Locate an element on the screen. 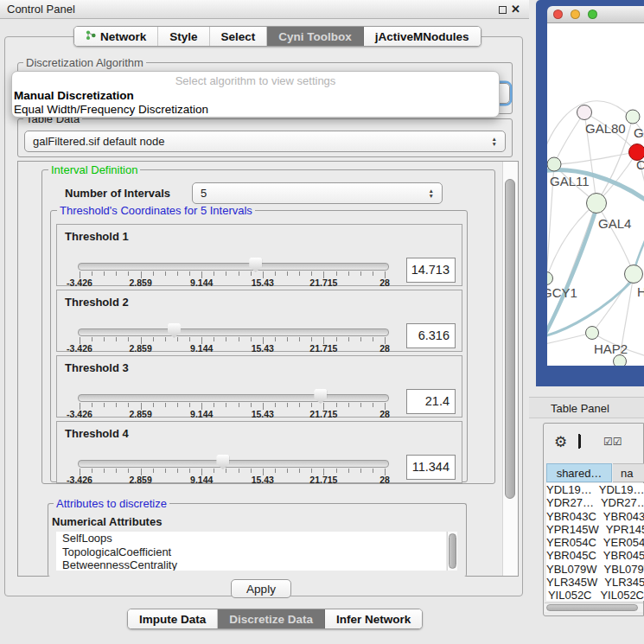 Image resolution: width=644 pixels, height=644 pixels. table-panel-header: Table Panel is located at coordinates (586, 408).